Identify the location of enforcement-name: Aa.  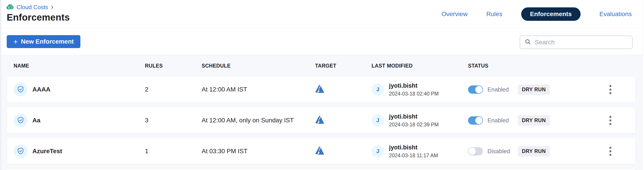
(36, 120).